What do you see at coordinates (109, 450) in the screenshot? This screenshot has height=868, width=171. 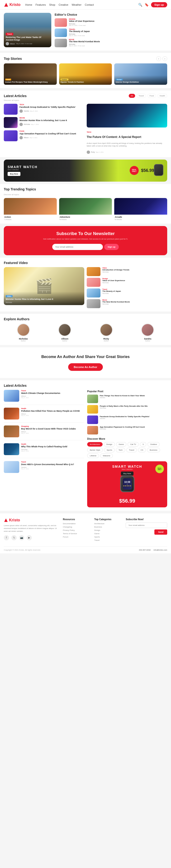 I see `discover-tag-7: Sports` at bounding box center [109, 450].